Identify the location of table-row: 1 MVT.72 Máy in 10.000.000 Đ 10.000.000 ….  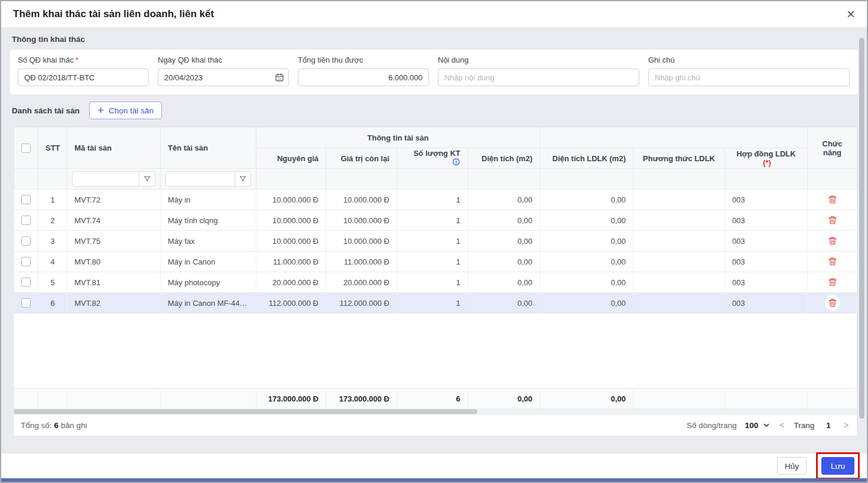
(436, 200).